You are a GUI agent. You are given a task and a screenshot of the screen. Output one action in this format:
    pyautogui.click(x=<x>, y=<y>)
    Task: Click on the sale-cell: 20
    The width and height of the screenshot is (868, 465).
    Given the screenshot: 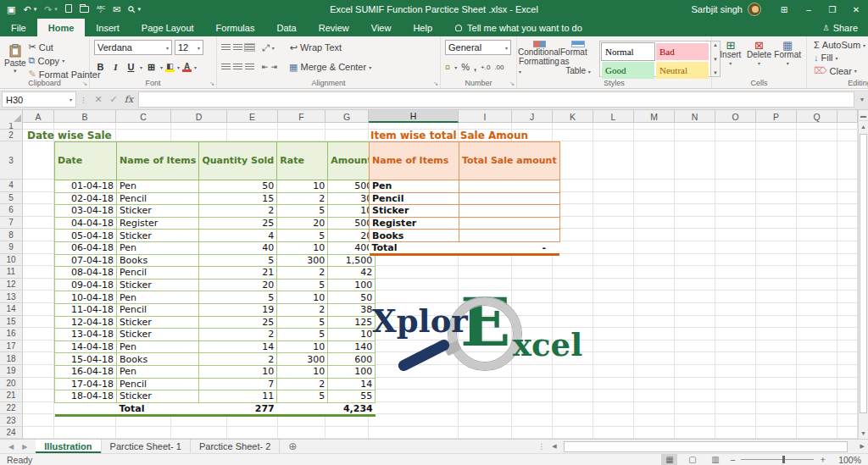 What is the action you would take?
    pyautogui.click(x=303, y=224)
    